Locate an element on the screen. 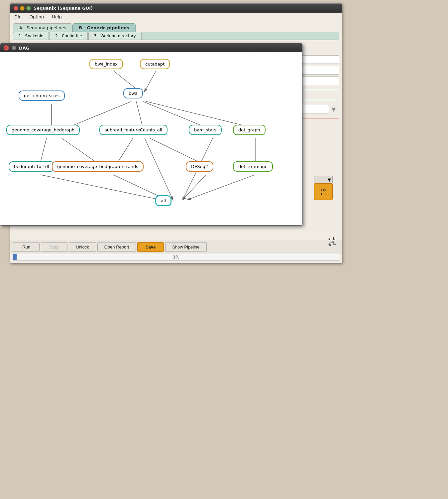  dag-node-cutadapt: cutadapt is located at coordinates (155, 64).